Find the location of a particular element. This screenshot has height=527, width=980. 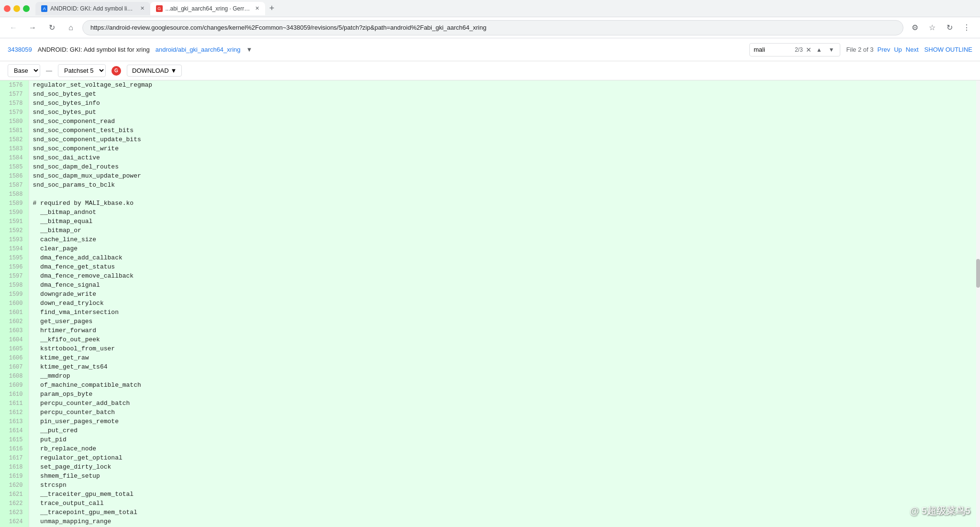

line-content: __bitmap_equal is located at coordinates (504, 221).